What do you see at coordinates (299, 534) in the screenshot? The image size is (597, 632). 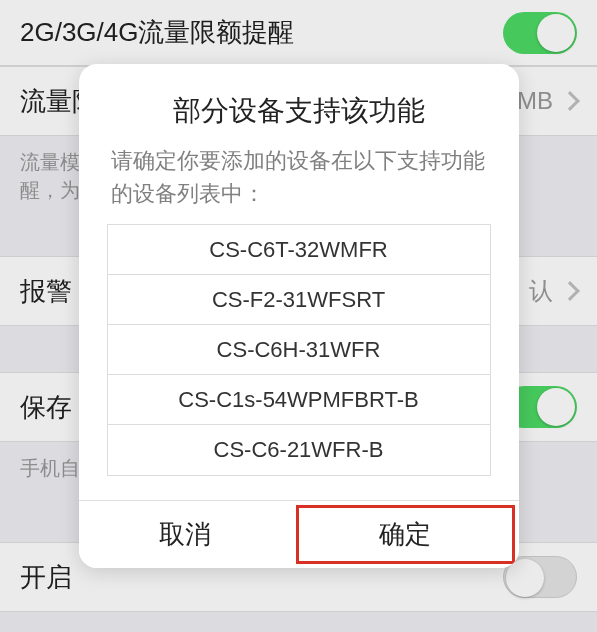 I see `modal-actions: 取消 确定` at bounding box center [299, 534].